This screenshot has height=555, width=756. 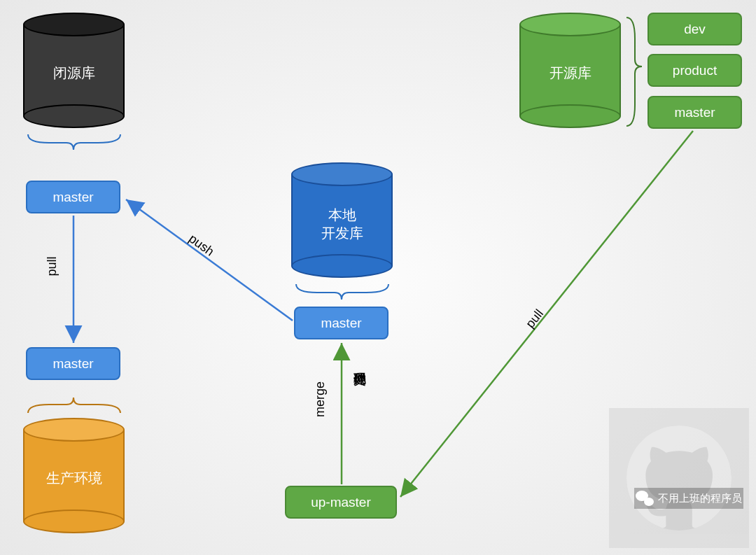 I want to click on prod-master-label: master, so click(x=73, y=364).